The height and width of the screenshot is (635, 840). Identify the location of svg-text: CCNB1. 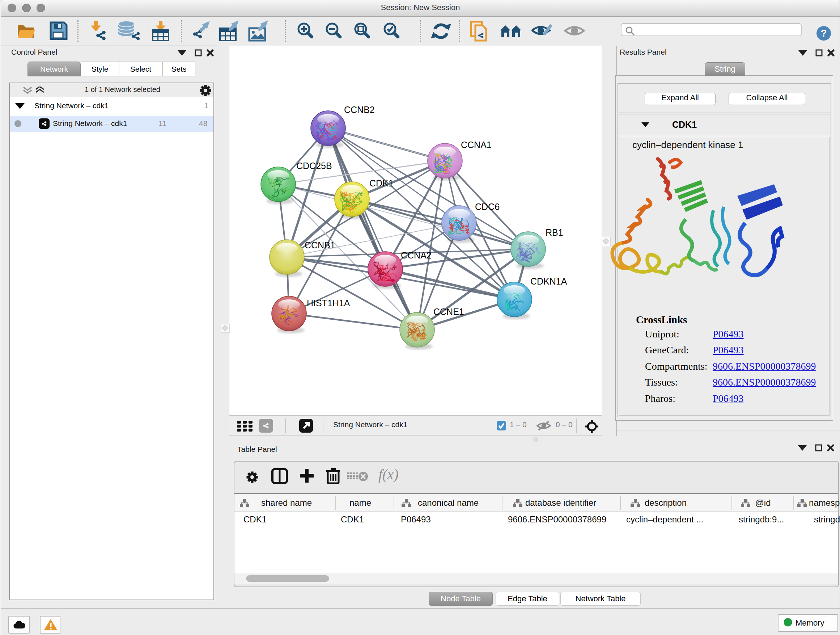
(320, 245).